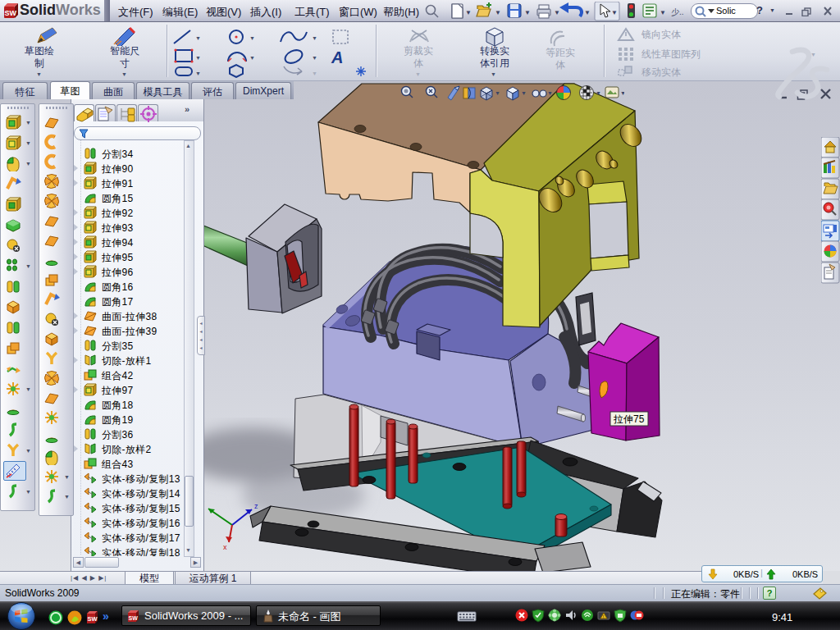 The image size is (840, 630). Describe the element at coordinates (336, 57) in the screenshot. I see `svg-text: A` at that location.